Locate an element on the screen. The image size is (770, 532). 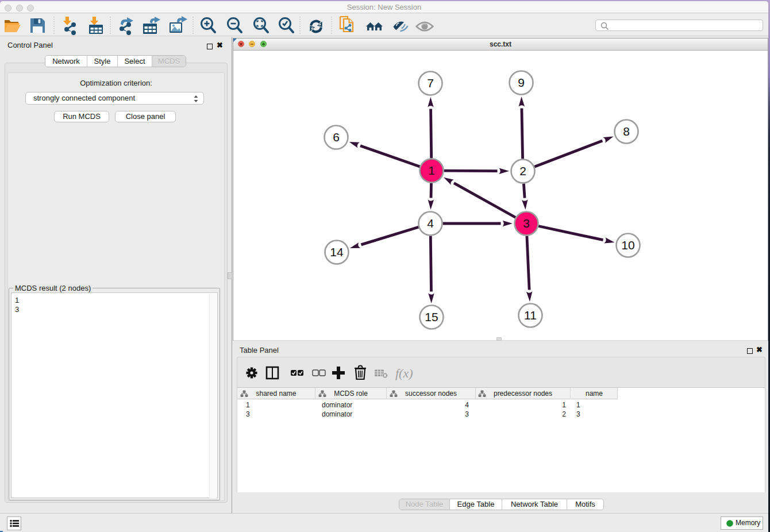
svg-text: 14 is located at coordinates (337, 252).